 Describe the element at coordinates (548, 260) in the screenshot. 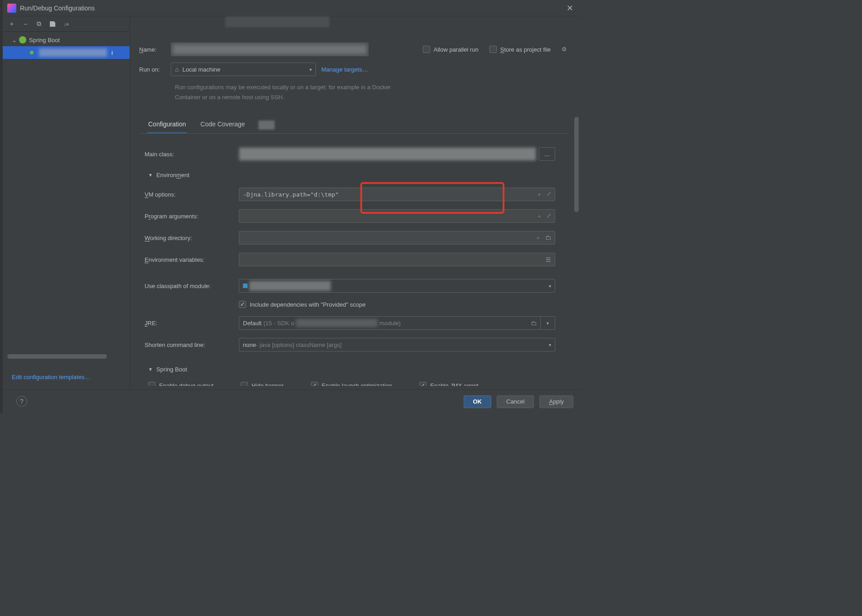

I see `list-icon: ☰` at that location.